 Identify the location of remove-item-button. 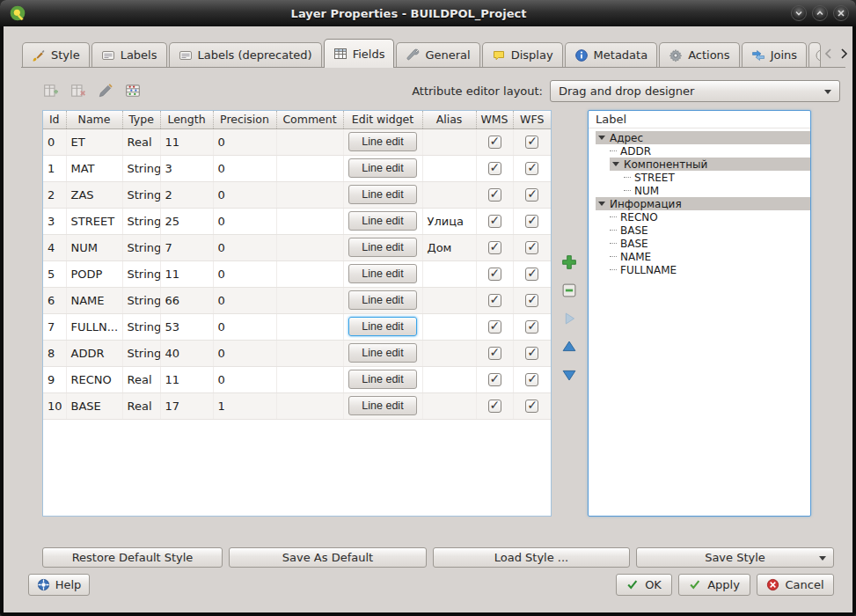
(569, 290).